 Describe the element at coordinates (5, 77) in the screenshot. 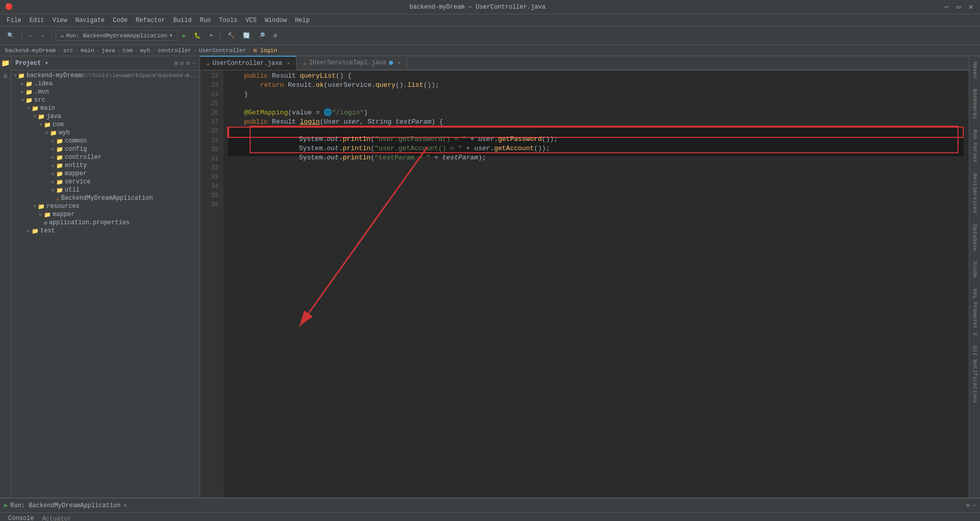

I see `structure-icon: ≡` at that location.